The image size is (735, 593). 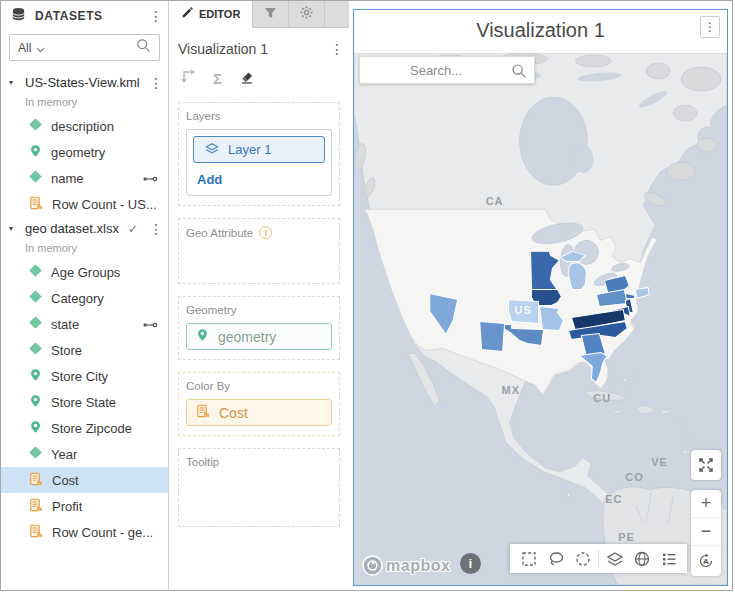 What do you see at coordinates (614, 499) in the screenshot?
I see `map-country-label: EC` at bounding box center [614, 499].